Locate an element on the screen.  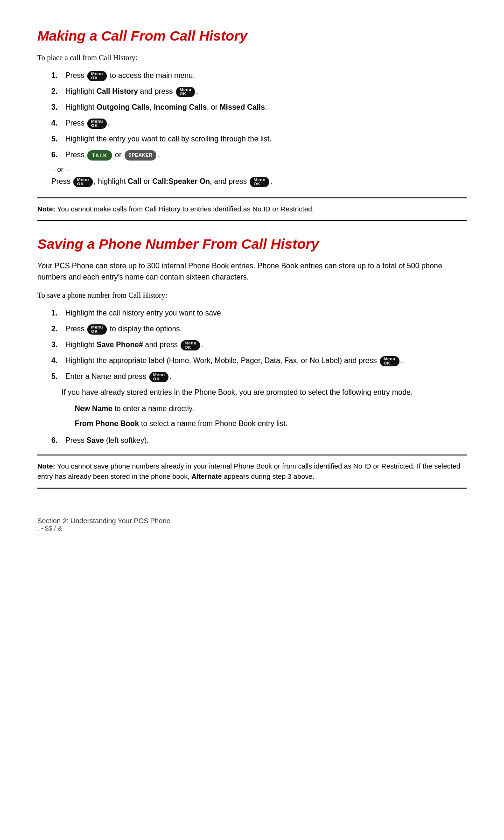
step-2-content: Highlight Call History and press MenuOK … is located at coordinates (266, 91).